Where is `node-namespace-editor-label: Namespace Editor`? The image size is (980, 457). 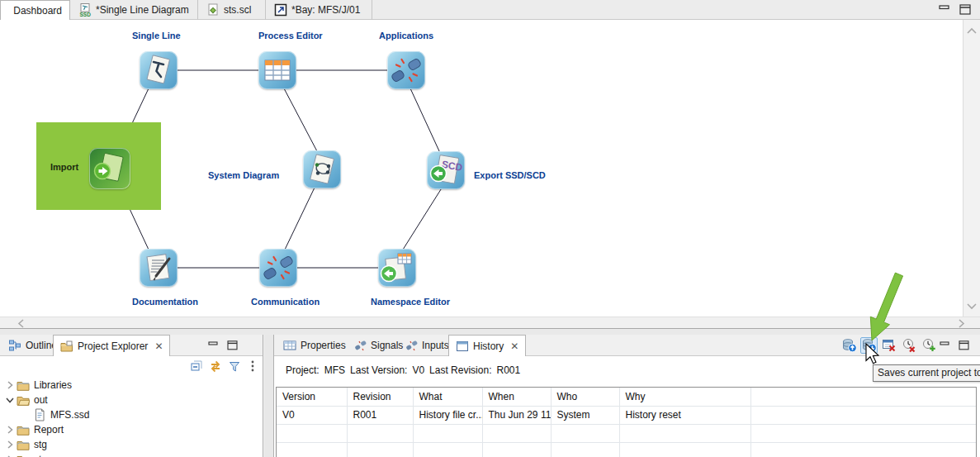 node-namespace-editor-label: Namespace Editor is located at coordinates (410, 302).